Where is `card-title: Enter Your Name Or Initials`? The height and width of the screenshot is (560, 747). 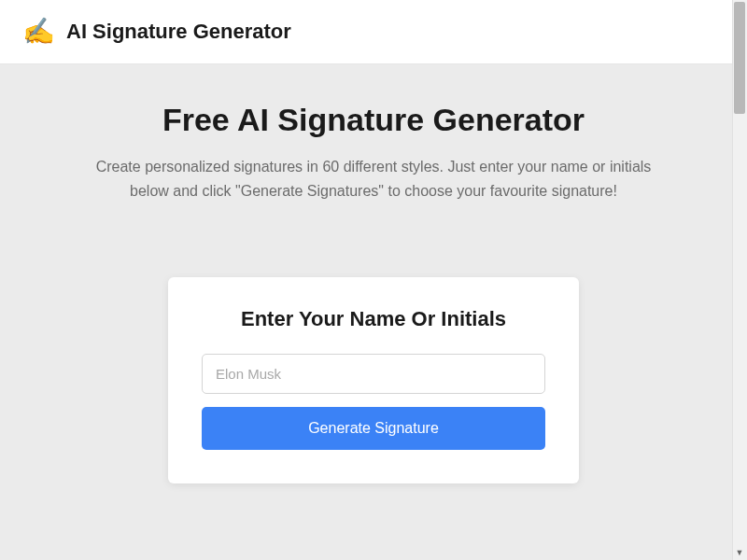
card-title: Enter Your Name Or Initials is located at coordinates (374, 319).